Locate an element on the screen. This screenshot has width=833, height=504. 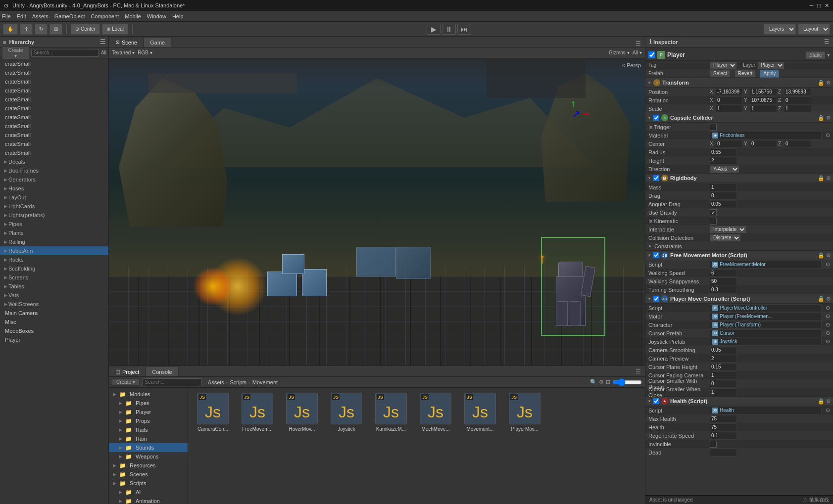
layers-dropdown: Layers is located at coordinates (780, 29).